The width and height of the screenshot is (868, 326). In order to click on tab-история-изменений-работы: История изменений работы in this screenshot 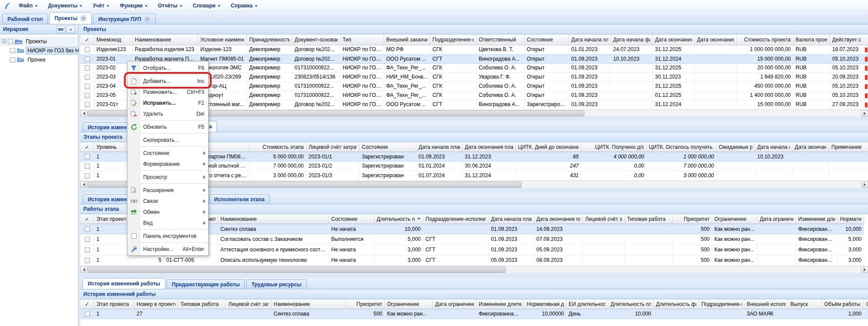, I will do `click(124, 284)`.